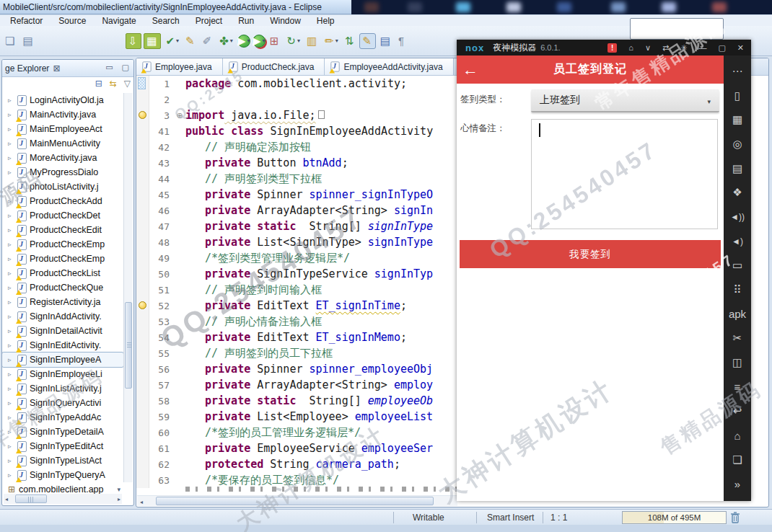 Image resolution: width=772 pixels, height=532 pixels. I want to click on tree-item: ▹ J SignInTypeListAct, so click(63, 461).